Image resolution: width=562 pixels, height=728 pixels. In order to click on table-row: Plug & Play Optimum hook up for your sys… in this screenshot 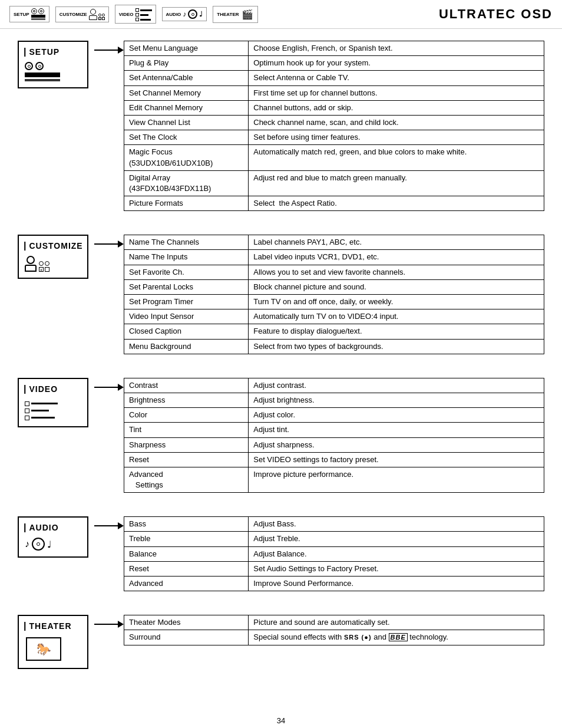, I will do `click(335, 64)`.